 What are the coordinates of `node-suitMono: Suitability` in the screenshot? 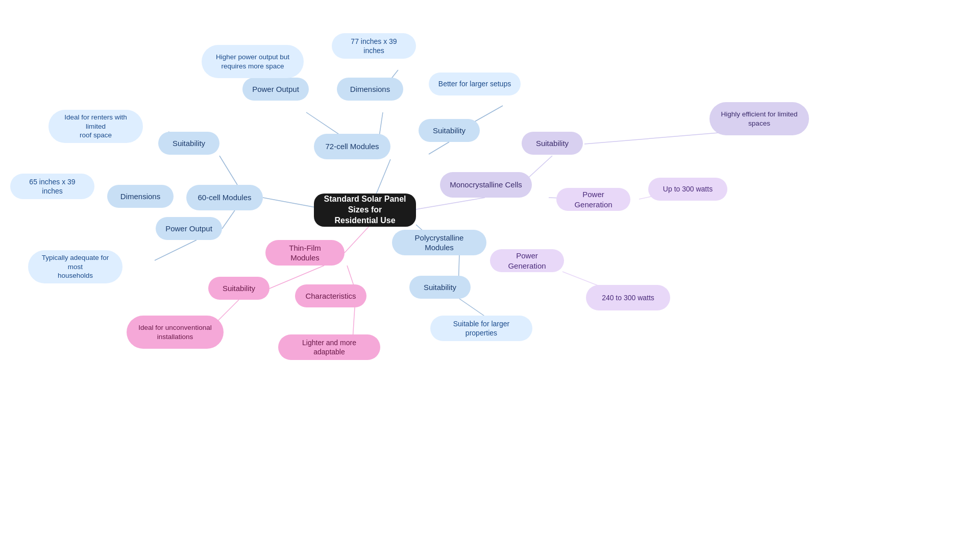 It's located at (552, 143).